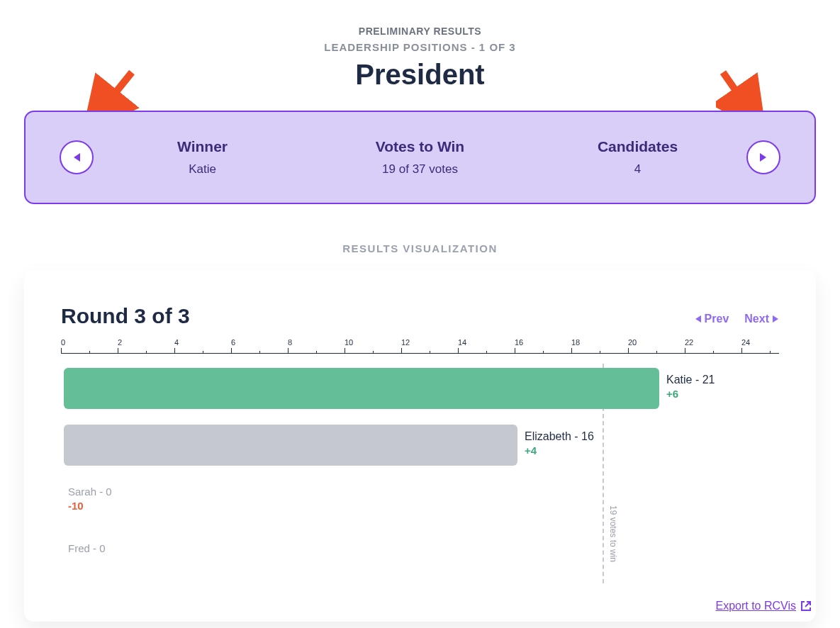 Image resolution: width=840 pixels, height=628 pixels. I want to click on axis-tick-label: 24, so click(746, 342).